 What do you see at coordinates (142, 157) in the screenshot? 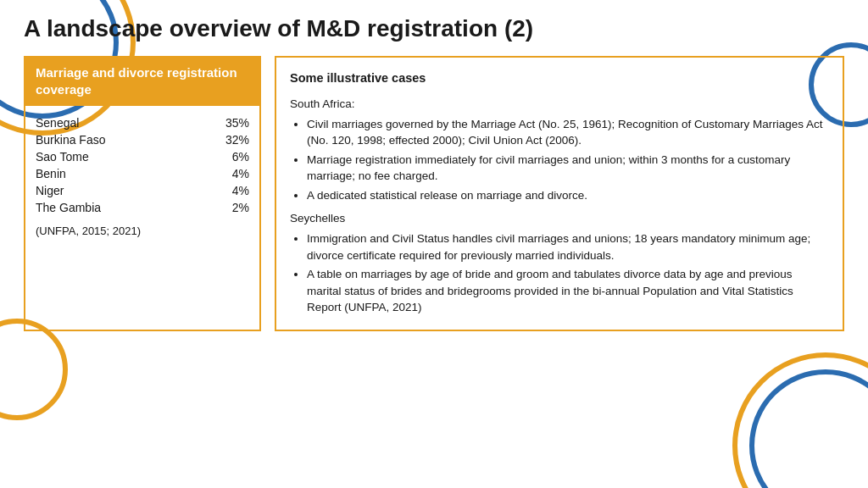
I see `coverage-row: Sao Tome6%` at bounding box center [142, 157].